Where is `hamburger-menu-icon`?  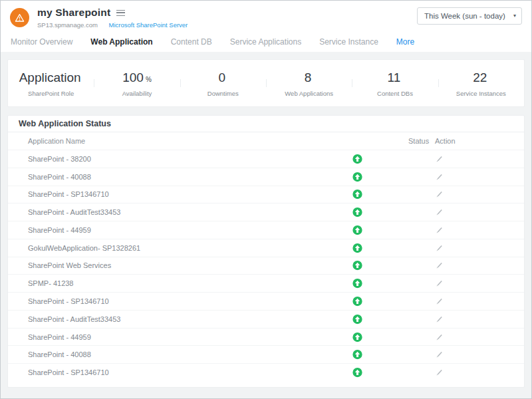 hamburger-menu-icon is located at coordinates (121, 13).